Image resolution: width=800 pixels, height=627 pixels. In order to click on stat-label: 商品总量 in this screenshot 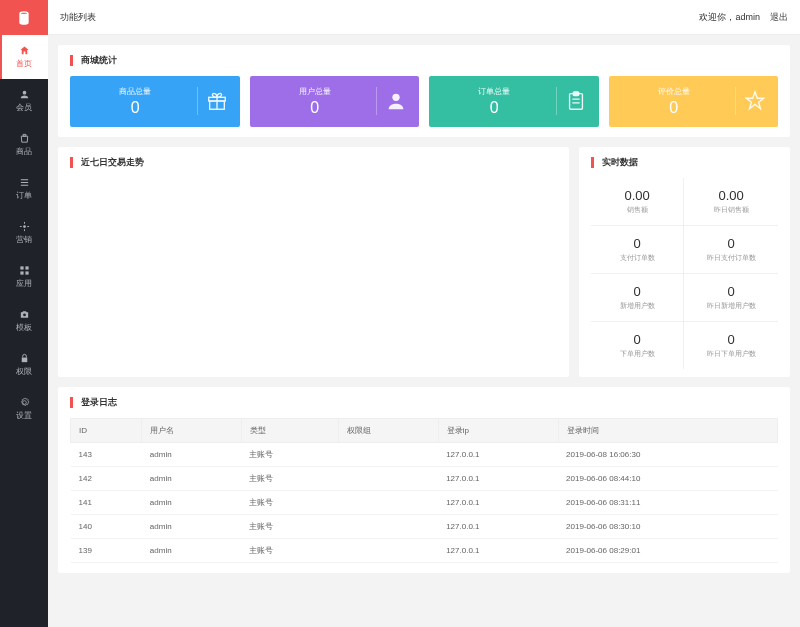, I will do `click(136, 92)`.